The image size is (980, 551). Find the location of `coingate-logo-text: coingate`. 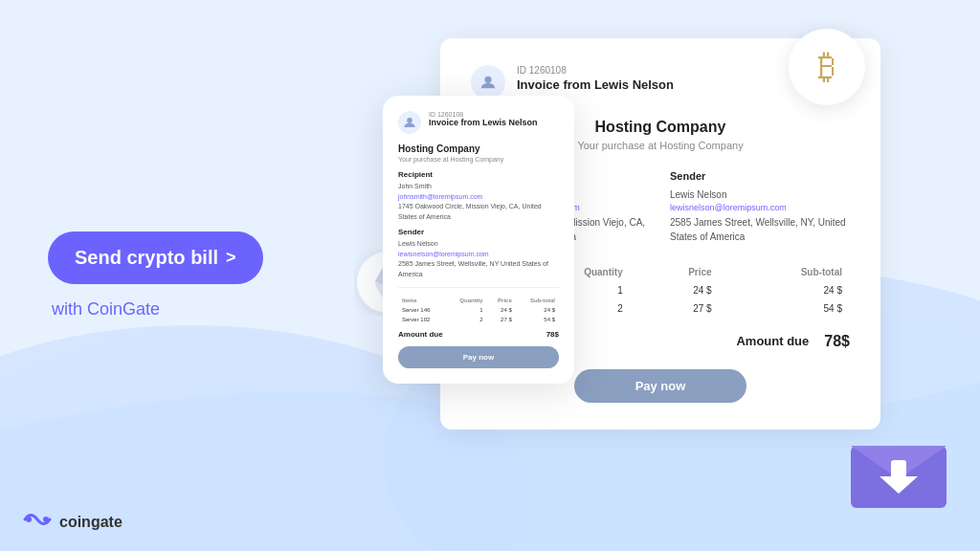

coingate-logo-text: coingate is located at coordinates (91, 522).